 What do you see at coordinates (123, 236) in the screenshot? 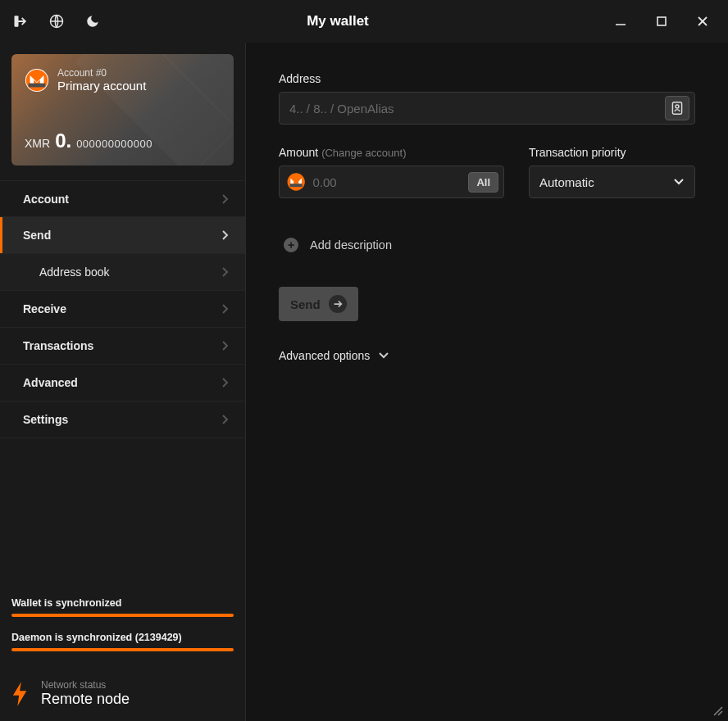
I see `nav-send: Send` at bounding box center [123, 236].